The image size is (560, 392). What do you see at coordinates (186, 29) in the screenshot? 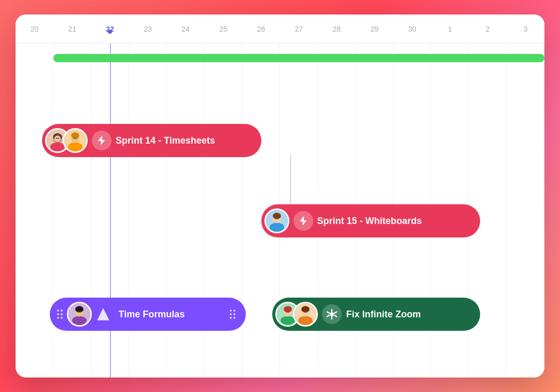
I see `date-24: 24` at bounding box center [186, 29].